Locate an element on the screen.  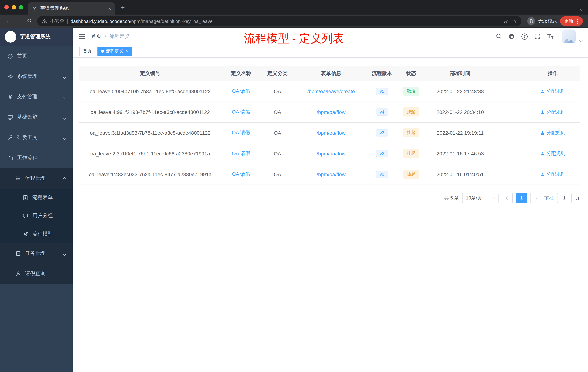
sidebar-item-devtools: 研发工具 is located at coordinates (36, 138).